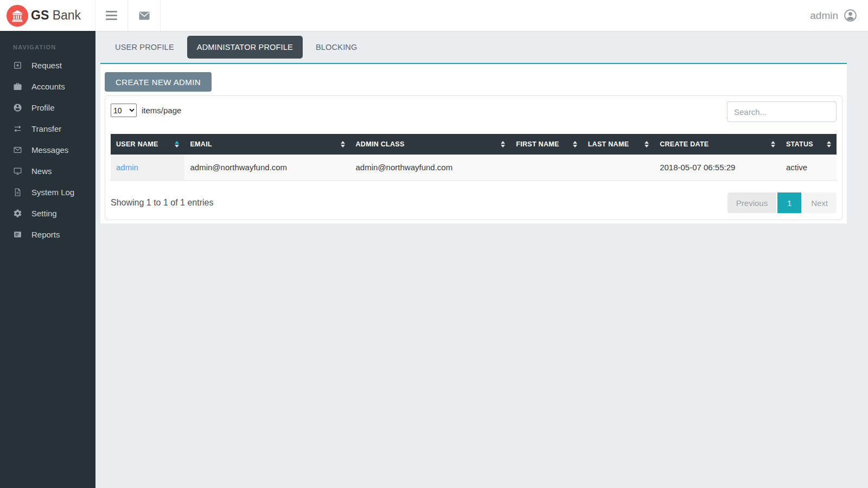  What do you see at coordinates (162, 203) in the screenshot?
I see `entries-summary: Showing 1 to 1 of 1 entries` at bounding box center [162, 203].